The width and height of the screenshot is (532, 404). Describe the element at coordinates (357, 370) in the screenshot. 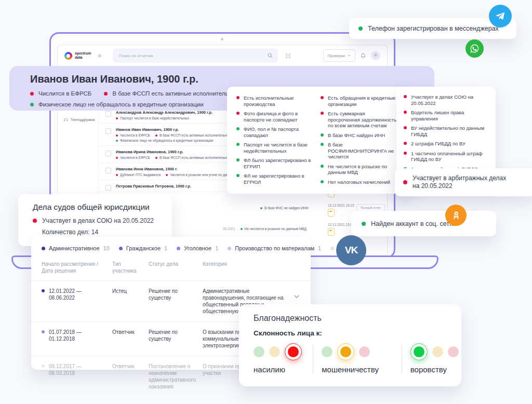

I see `reliability-label: мошенничеству` at that location.